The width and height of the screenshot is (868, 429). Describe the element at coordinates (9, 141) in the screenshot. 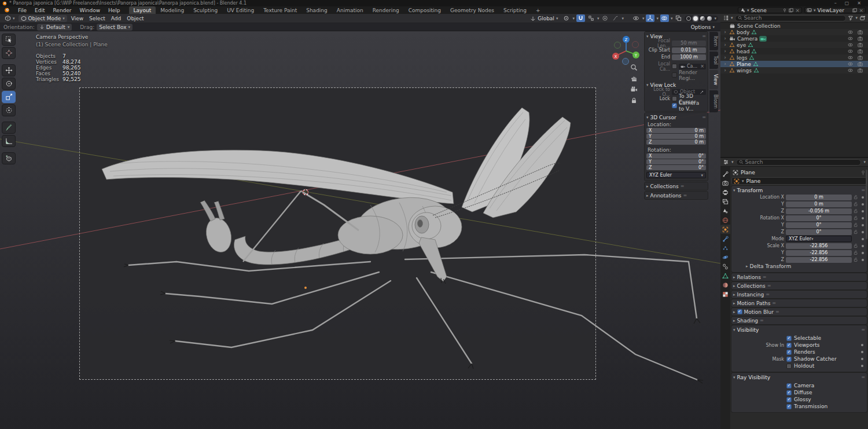

I see `tool-measure-button` at that location.